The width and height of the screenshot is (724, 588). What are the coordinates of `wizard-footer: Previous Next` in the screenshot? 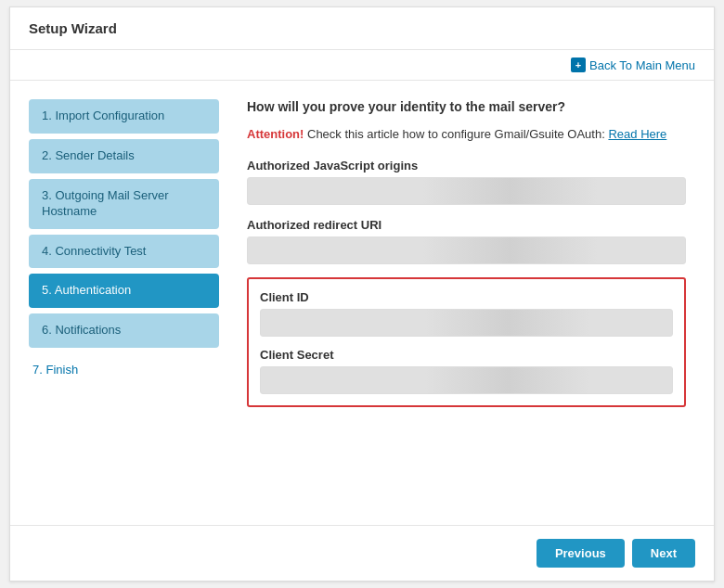 It's located at (362, 553).